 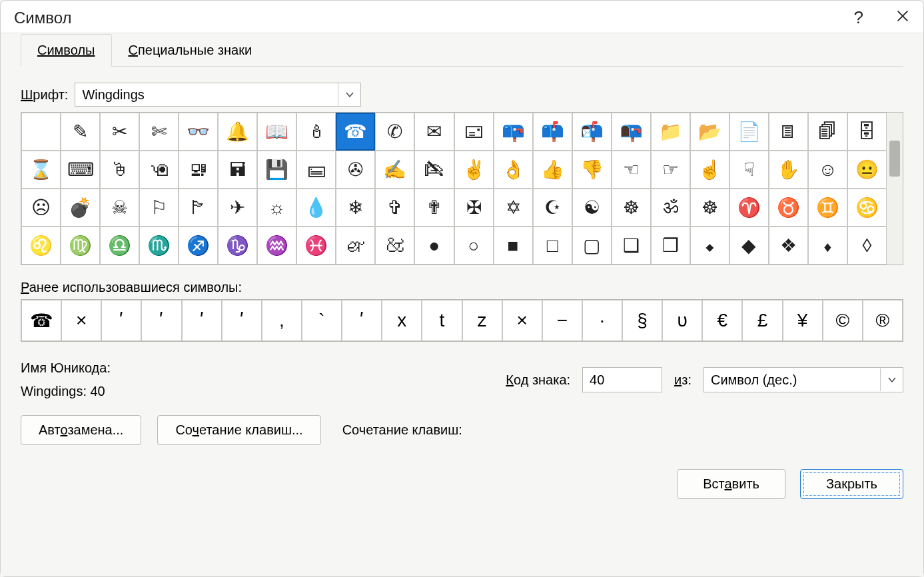 What do you see at coordinates (789, 245) in the screenshot?
I see `symbol-cell: ❖` at bounding box center [789, 245].